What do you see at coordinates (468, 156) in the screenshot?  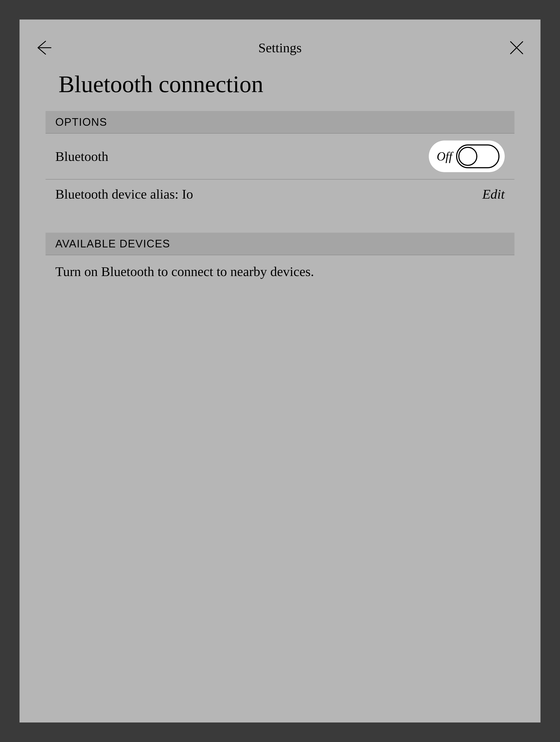 I see `toggle-knob-icon` at bounding box center [468, 156].